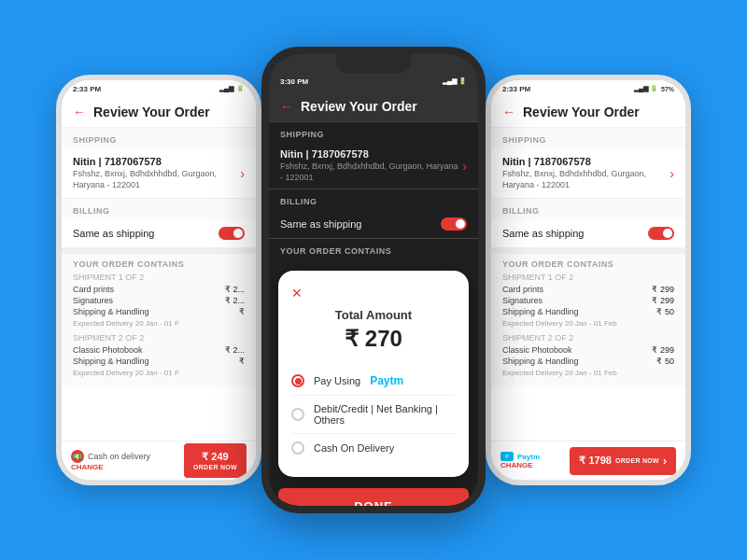 The height and width of the screenshot is (560, 747). What do you see at coordinates (385, 414) in the screenshot?
I see `debitcredit-label: Debit/Credit | Net Banking | Others` at bounding box center [385, 414].